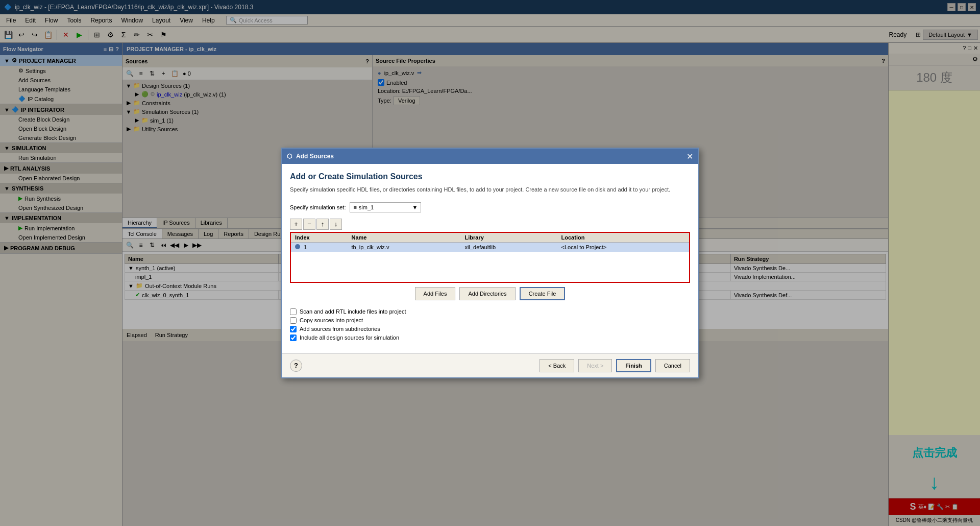  What do you see at coordinates (490, 294) in the screenshot?
I see `modal-action-buttons: Add Files Add Directories Create File` at bounding box center [490, 294].